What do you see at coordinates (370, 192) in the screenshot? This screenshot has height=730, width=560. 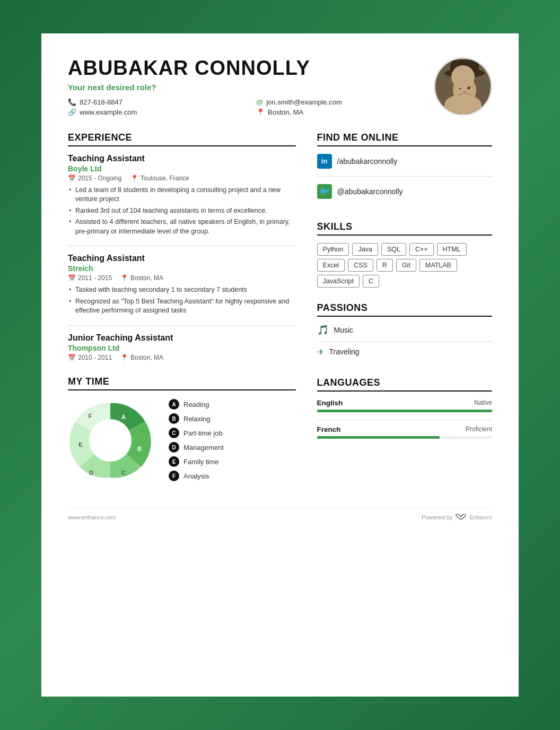 I see `twitter-handle: @abubakarconnolly` at bounding box center [370, 192].